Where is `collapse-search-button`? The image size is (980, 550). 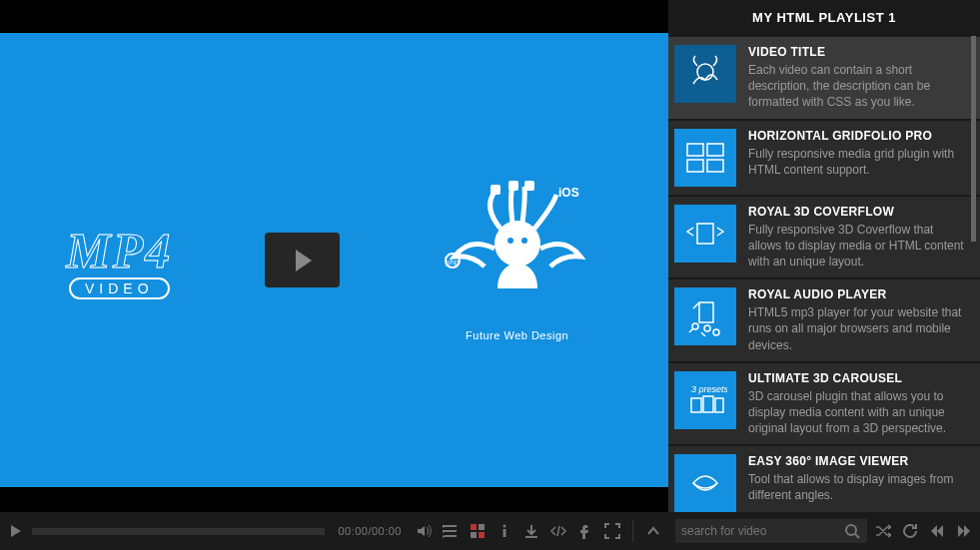 collapse-search-button is located at coordinates (653, 531).